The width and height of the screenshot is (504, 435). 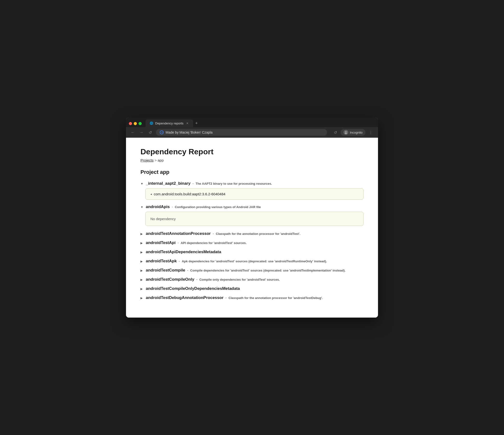 I want to click on config-dash-5: -, so click(x=179, y=261).